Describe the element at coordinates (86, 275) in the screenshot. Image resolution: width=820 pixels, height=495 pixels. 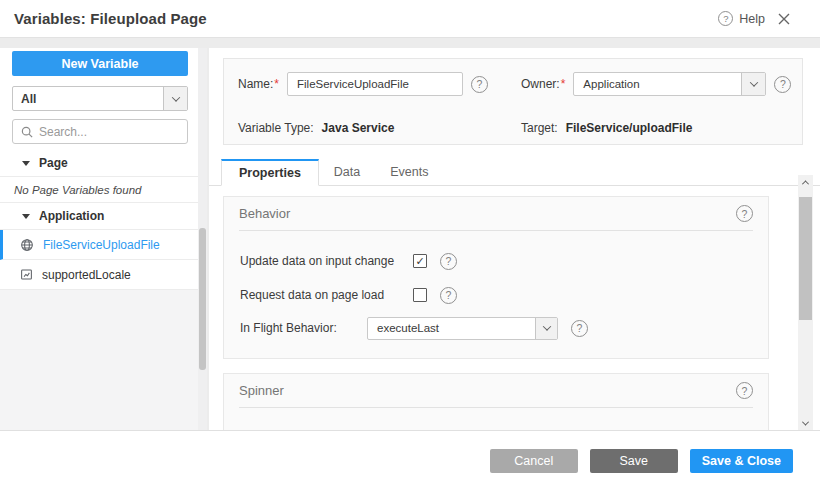
I see `variable-item-label: supportedLocale` at that location.